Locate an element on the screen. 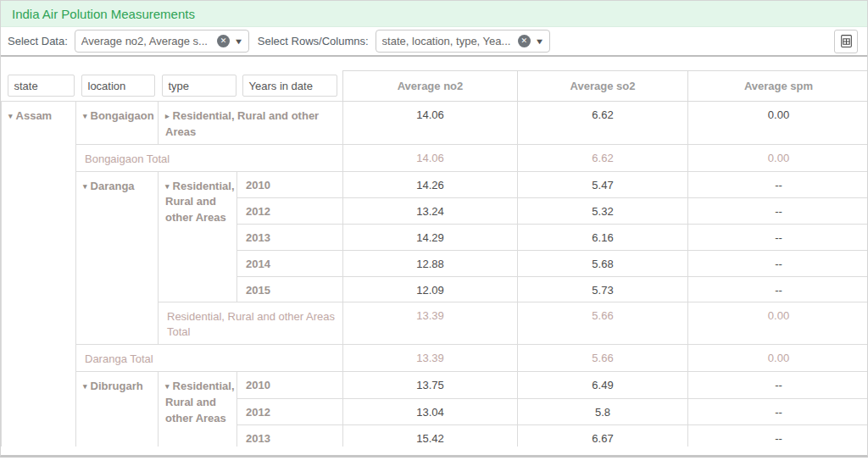  value-cell: 6.49 is located at coordinates (604, 386).